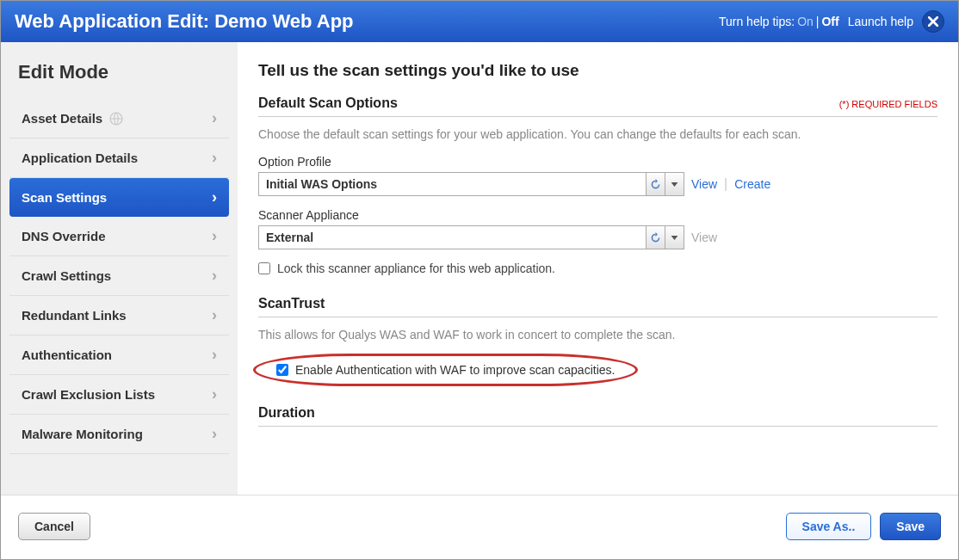 This screenshot has width=959, height=560. What do you see at coordinates (881, 22) in the screenshot?
I see `launch-help-link: Launch help` at bounding box center [881, 22].